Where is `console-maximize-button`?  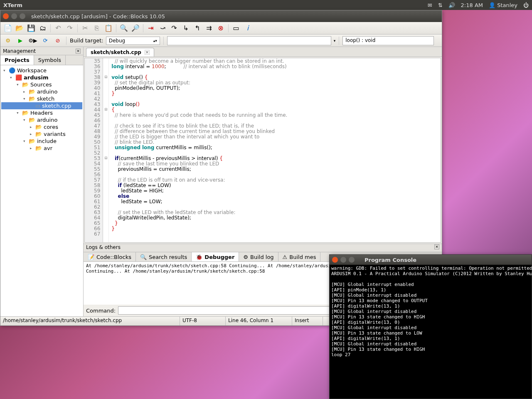
console-maximize-button is located at coordinates (352, 260).